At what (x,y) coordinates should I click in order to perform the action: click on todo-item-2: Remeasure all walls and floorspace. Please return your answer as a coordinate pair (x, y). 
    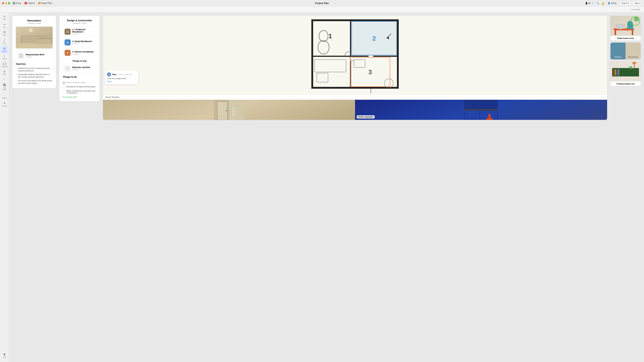
    Looking at the image, I should click on (80, 87).